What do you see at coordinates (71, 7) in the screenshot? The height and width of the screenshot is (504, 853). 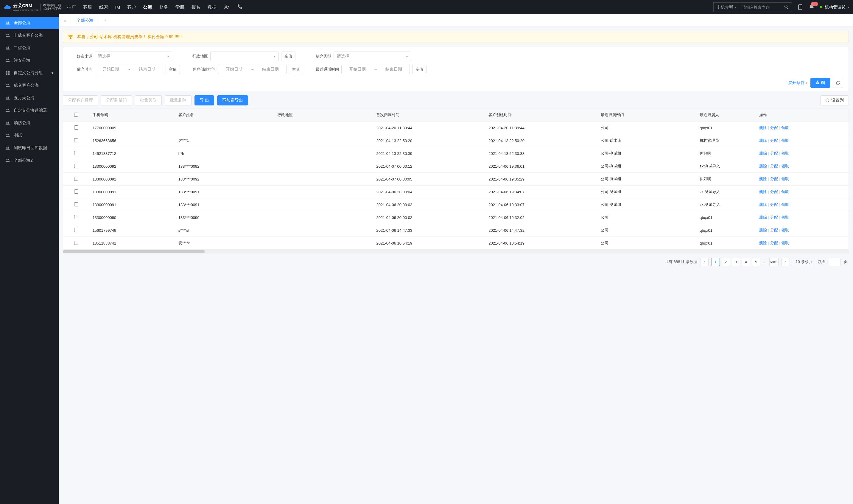 I see `topmenu-item: 推广` at bounding box center [71, 7].